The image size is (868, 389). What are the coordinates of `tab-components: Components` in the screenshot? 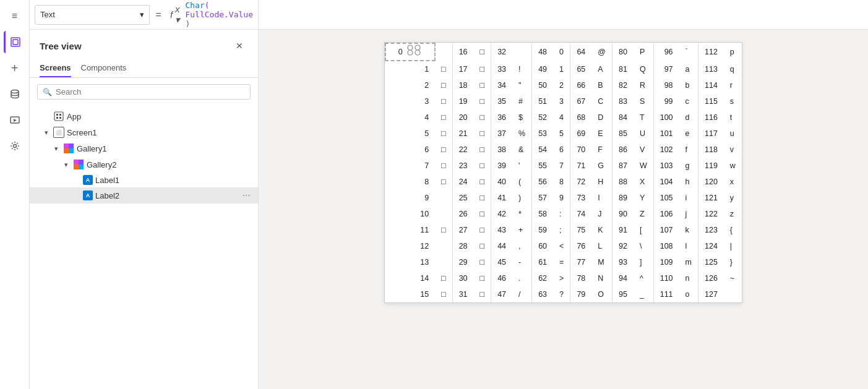 It's located at (104, 68).